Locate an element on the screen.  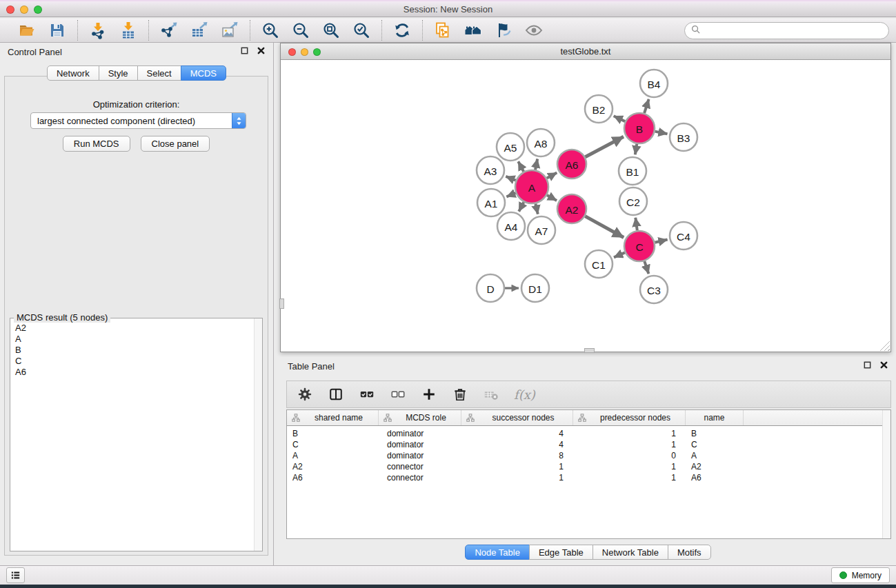
select-all-icon is located at coordinates (367, 394).